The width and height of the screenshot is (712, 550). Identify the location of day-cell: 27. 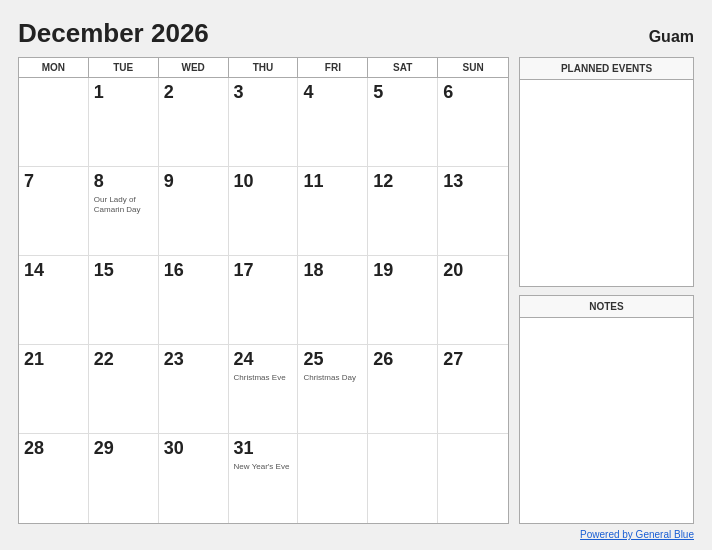
(473, 390).